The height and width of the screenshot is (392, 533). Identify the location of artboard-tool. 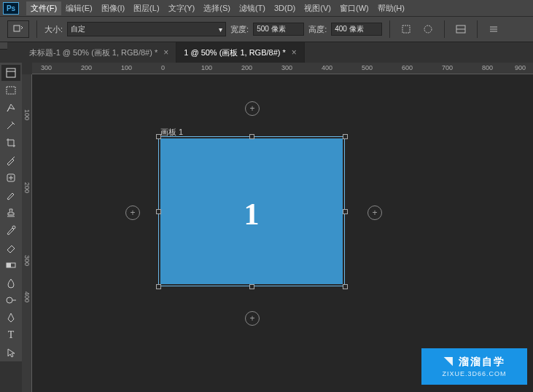
(11, 73).